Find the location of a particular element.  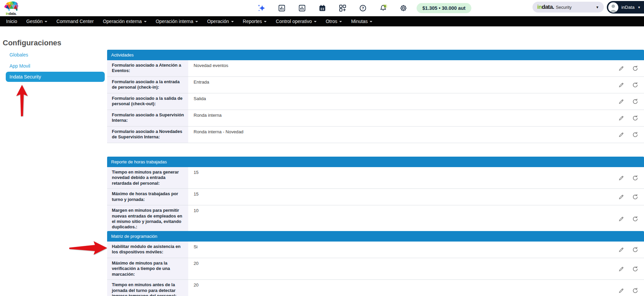

help-icon: ? is located at coordinates (363, 8).